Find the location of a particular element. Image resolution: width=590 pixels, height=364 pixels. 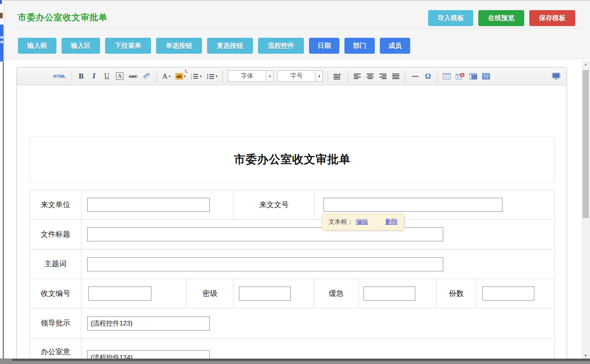

eraser-button is located at coordinates (147, 76).